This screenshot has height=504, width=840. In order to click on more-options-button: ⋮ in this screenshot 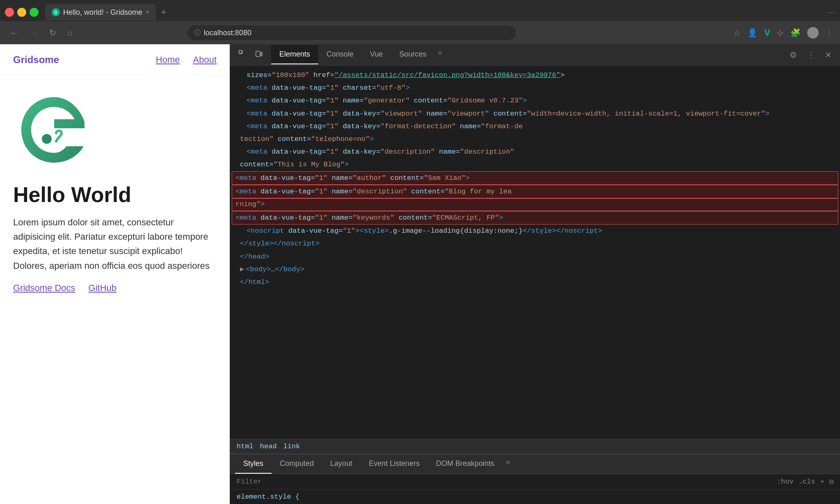, I will do `click(811, 55)`.